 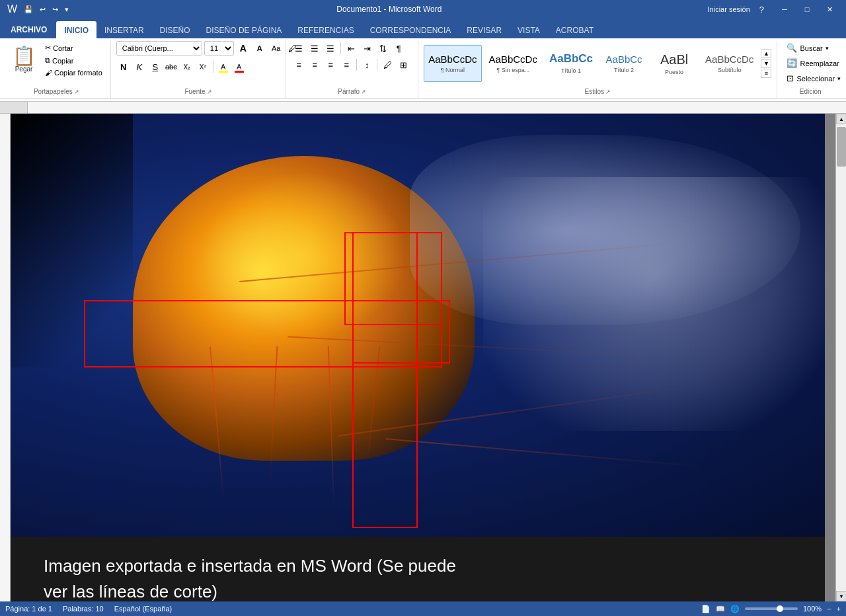 What do you see at coordinates (245, 30) in the screenshot?
I see `tab-diseno-pagina: DISEÑO DE PÁGINA` at bounding box center [245, 30].